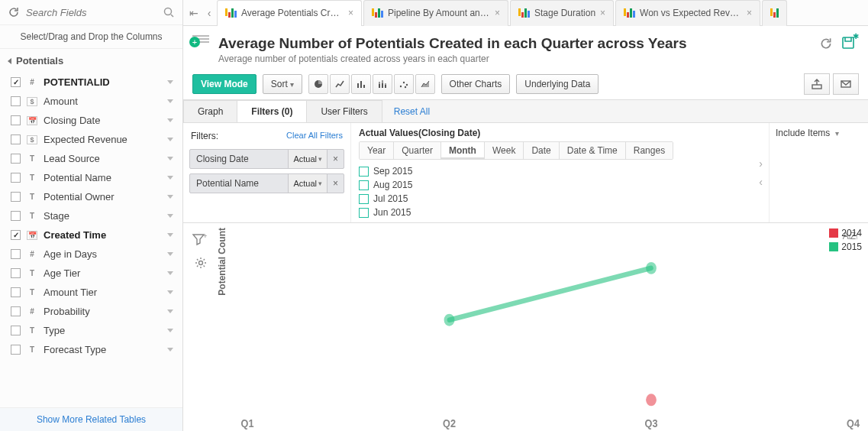 The width and height of the screenshot is (868, 431). I want to click on range-tab-ranges: Ranges, so click(649, 151).